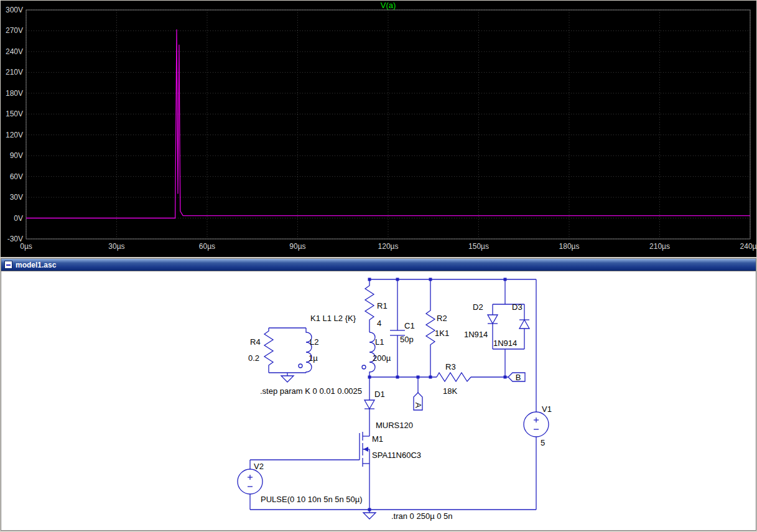 This screenshot has width=757, height=532. What do you see at coordinates (377, 355) in the screenshot?
I see `component-L1: L1 200µ` at bounding box center [377, 355].